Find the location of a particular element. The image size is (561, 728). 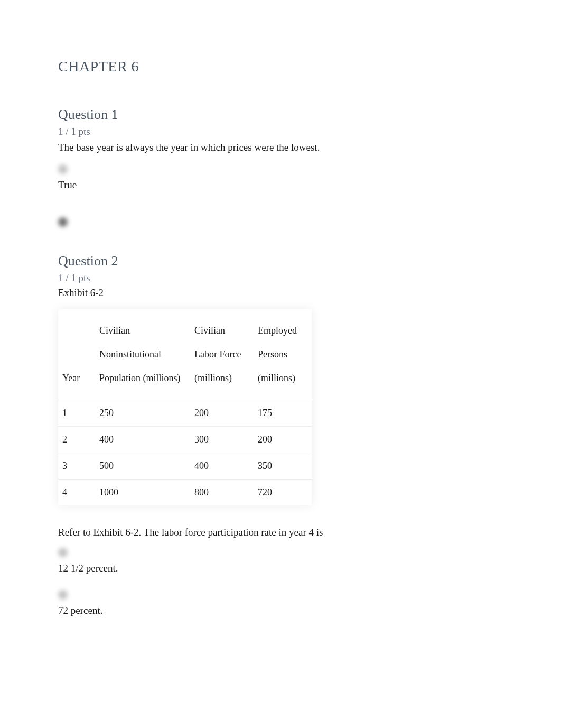

table-row: 4 1000 800 720 is located at coordinates (185, 492).